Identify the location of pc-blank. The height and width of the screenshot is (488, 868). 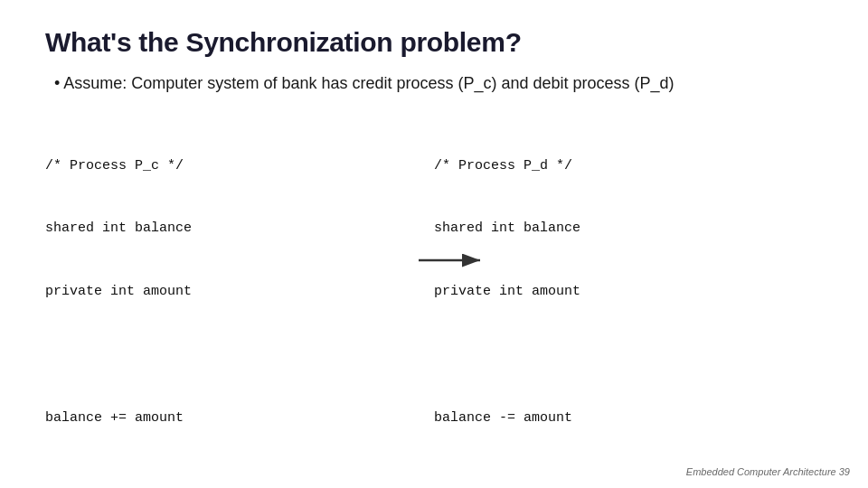
(240, 354).